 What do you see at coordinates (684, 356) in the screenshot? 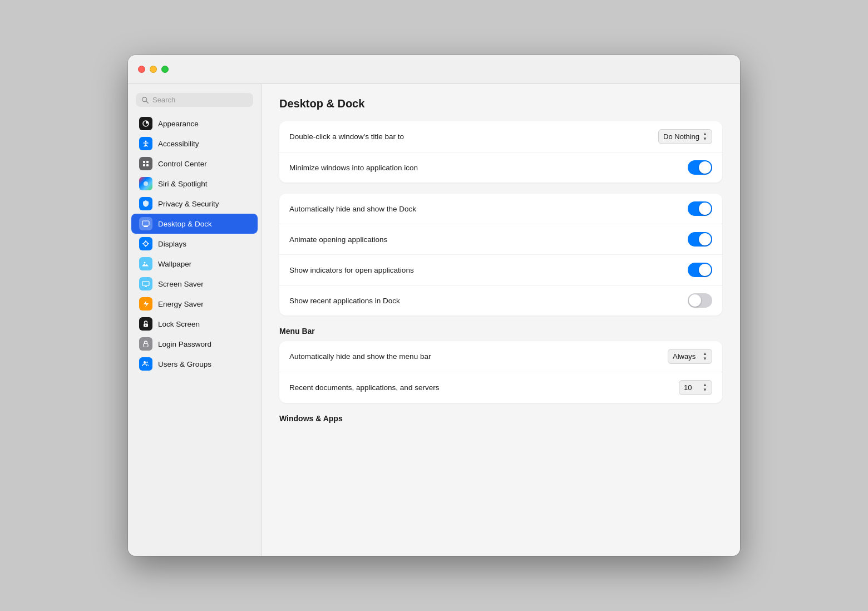
I see `auto-hide-menu-value: Always` at bounding box center [684, 356].